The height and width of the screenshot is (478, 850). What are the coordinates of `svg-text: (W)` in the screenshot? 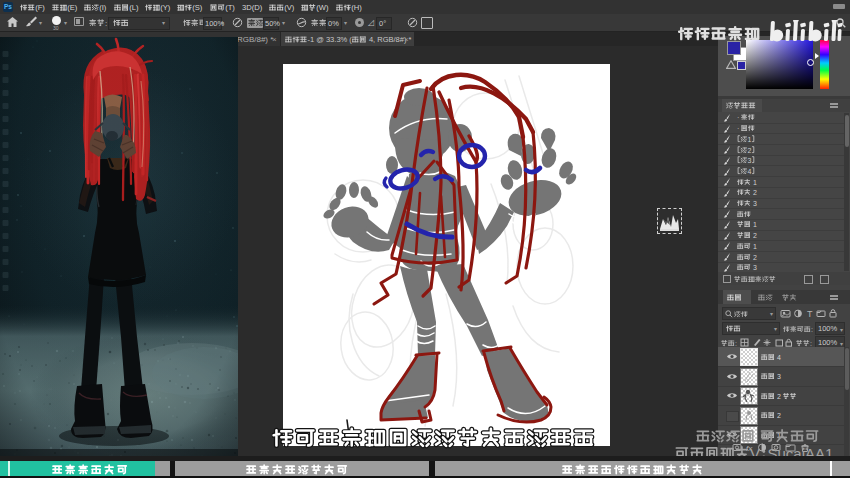 It's located at (322, 8).